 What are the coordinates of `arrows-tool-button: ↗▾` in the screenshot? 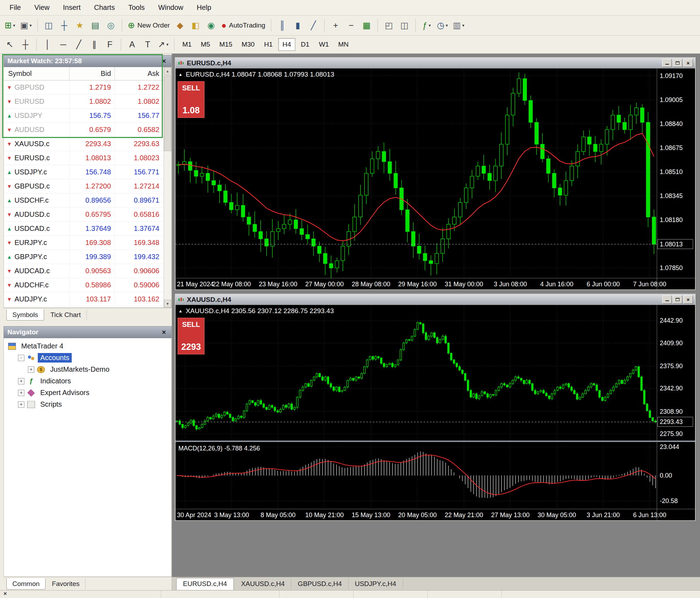 It's located at (163, 44).